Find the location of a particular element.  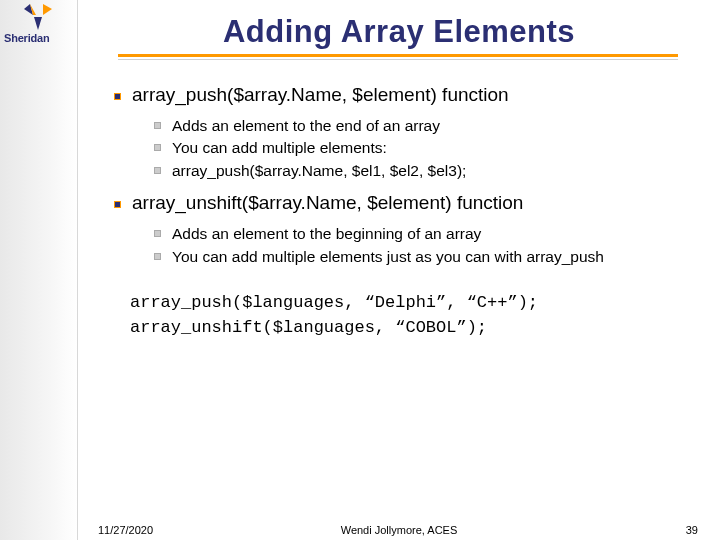

title-underline is located at coordinates (398, 56).